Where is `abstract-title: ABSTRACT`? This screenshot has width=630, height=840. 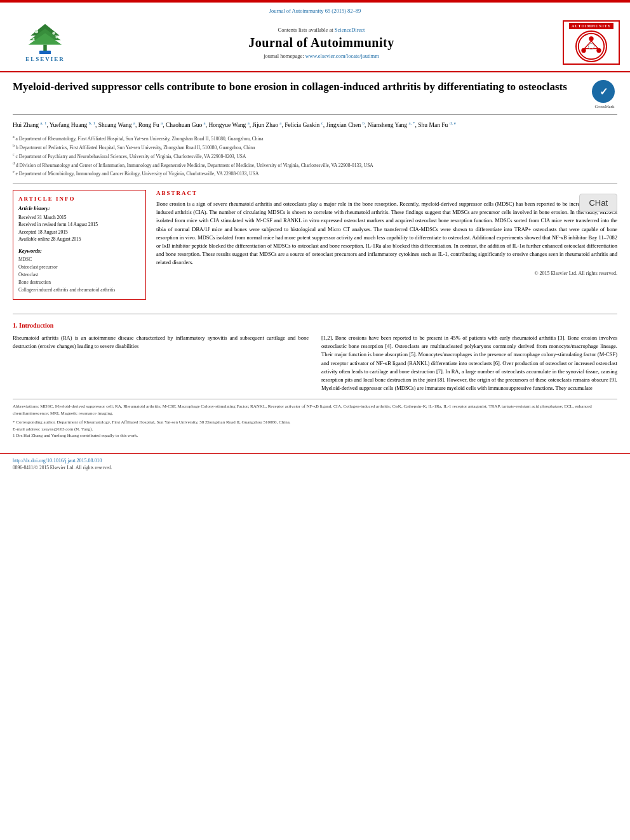 abstract-title: ABSTRACT is located at coordinates (387, 193).